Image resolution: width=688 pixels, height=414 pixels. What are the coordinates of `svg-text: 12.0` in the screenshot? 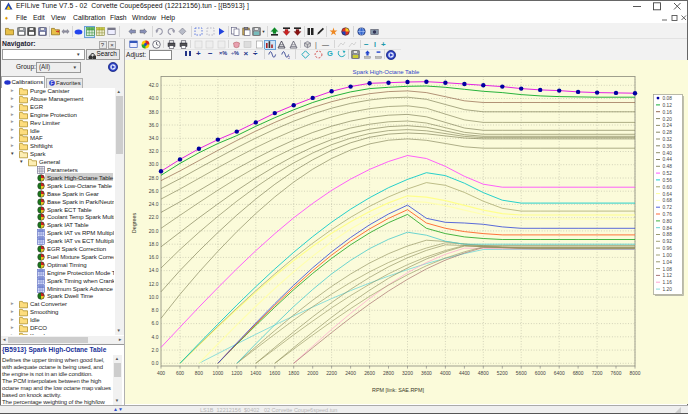 It's located at (154, 284).